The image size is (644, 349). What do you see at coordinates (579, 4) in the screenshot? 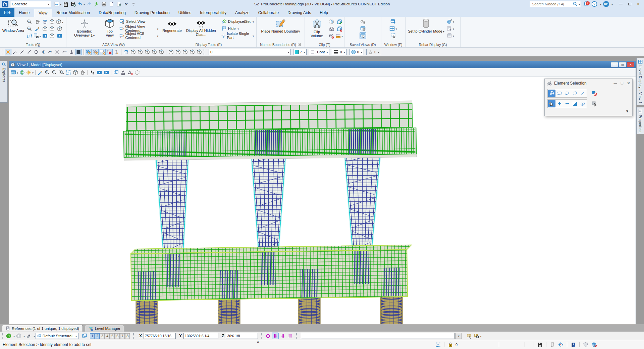
I see `search-dropdown-icon` at bounding box center [579, 4].